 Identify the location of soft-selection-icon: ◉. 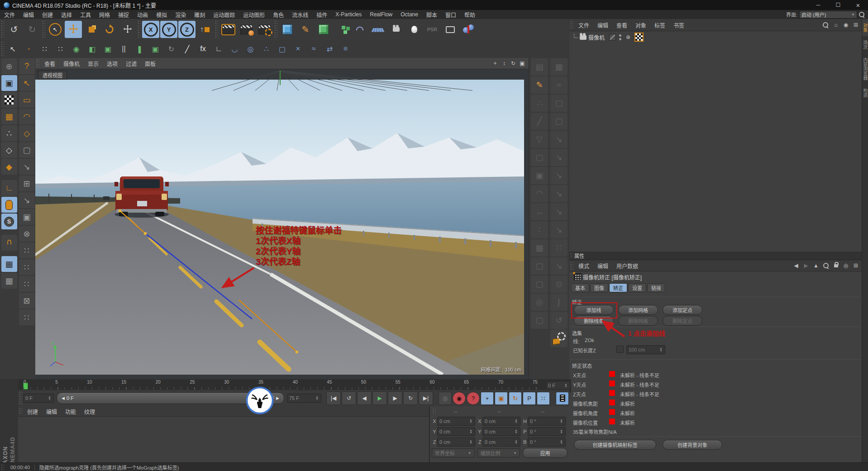
(76, 49).